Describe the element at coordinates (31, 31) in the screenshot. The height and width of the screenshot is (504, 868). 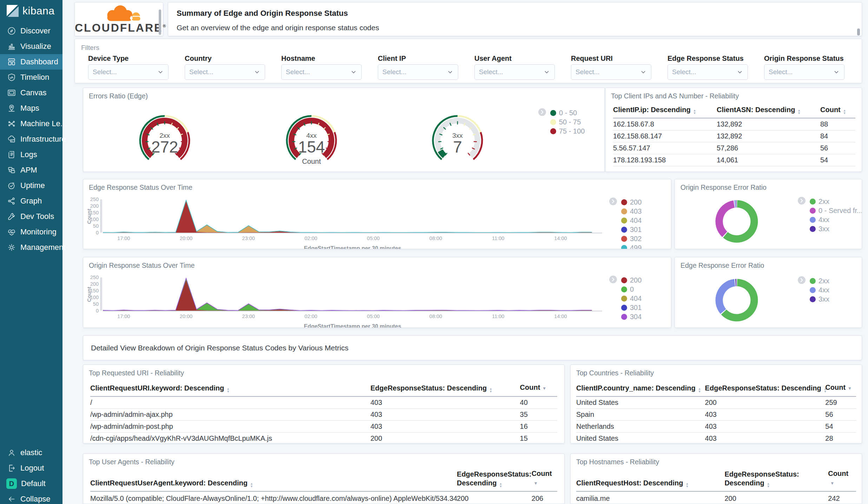
I see `sidebar-item-discover: Discover` at that location.